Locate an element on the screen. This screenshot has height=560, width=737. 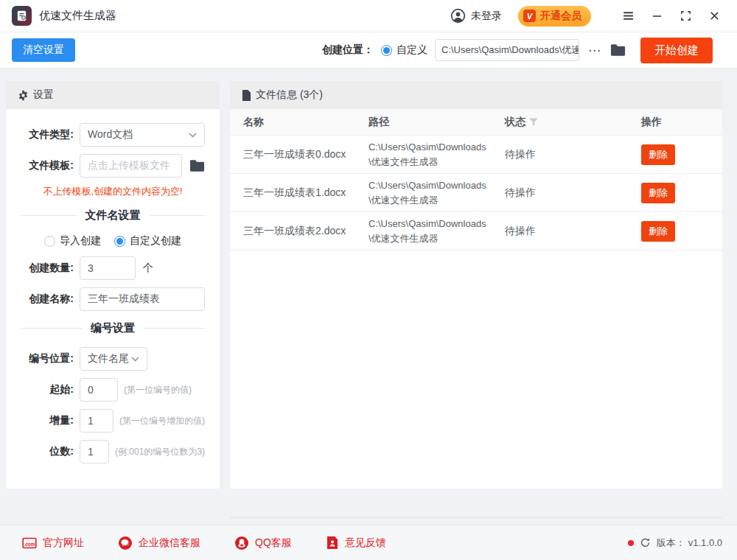
increment-hint: (第一位编号增加的值) is located at coordinates (162, 421).